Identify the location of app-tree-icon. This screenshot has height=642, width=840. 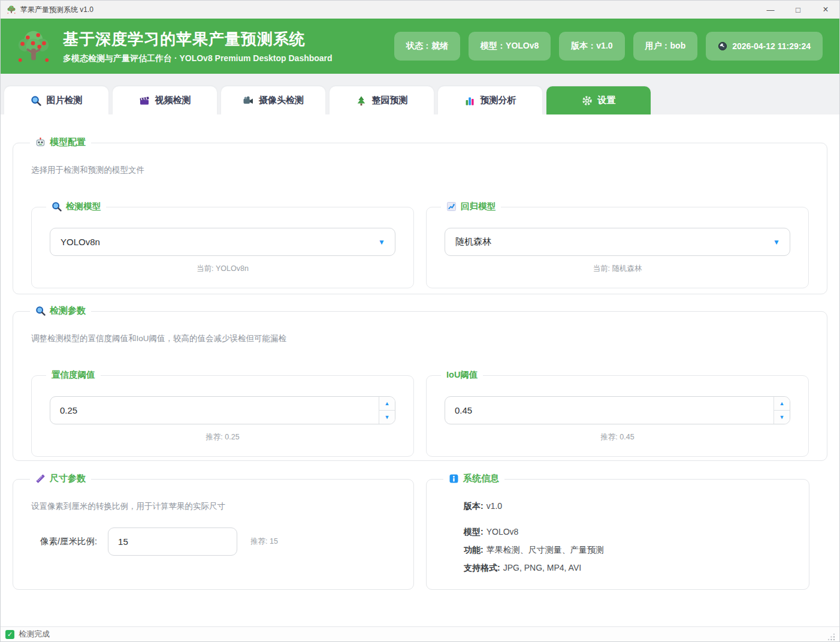
(11, 10).